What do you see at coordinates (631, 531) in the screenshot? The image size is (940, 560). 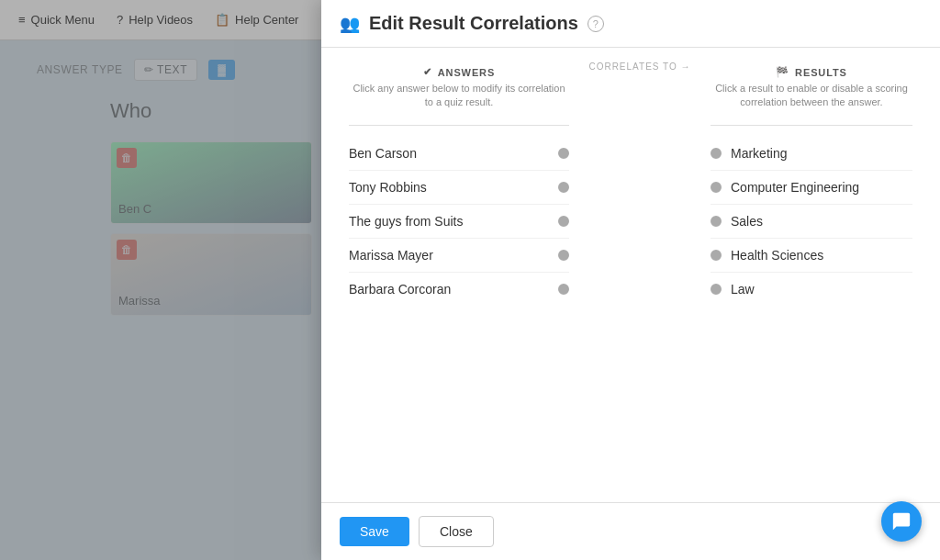 I see `modal-footer: Save Close` at bounding box center [631, 531].